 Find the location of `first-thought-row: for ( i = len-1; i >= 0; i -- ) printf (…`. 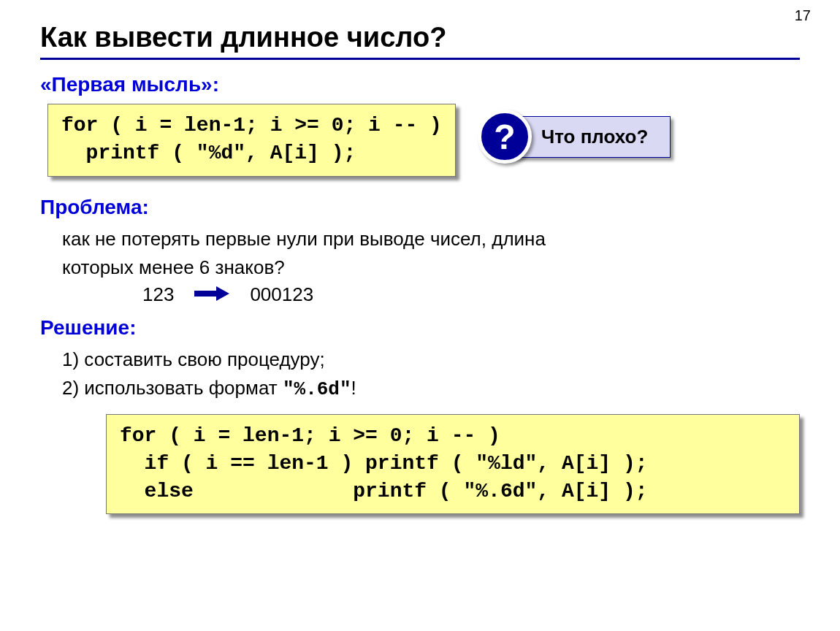

first-thought-row: for ( i = len-1; i >= 0; i -- ) printf (… is located at coordinates (420, 140).